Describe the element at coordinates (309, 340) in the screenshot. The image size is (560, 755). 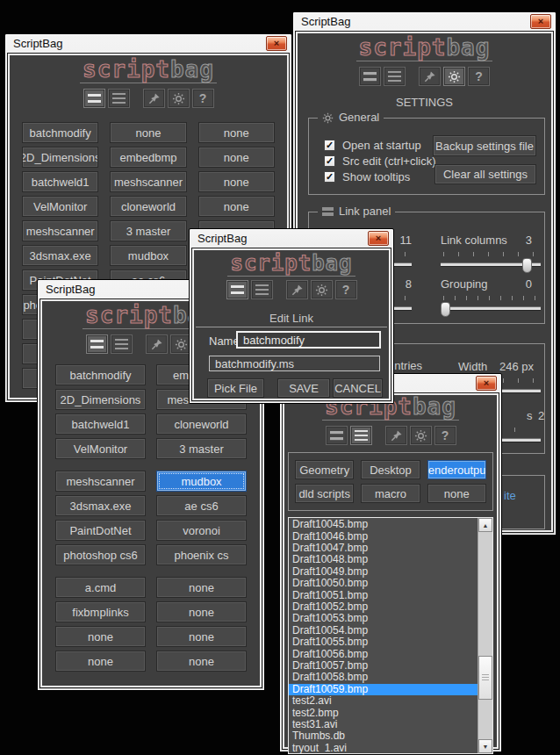
I see `name-input: batchmodify` at that location.